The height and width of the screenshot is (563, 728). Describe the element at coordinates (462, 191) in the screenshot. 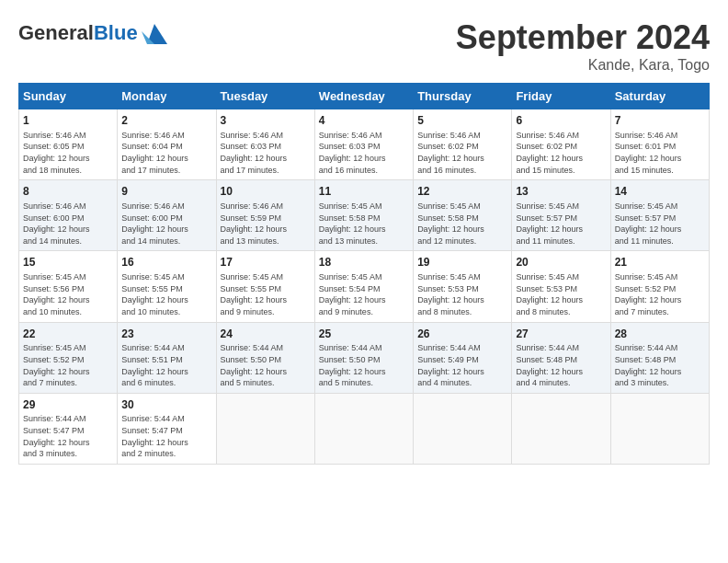

I see `day-number: 12` at that location.